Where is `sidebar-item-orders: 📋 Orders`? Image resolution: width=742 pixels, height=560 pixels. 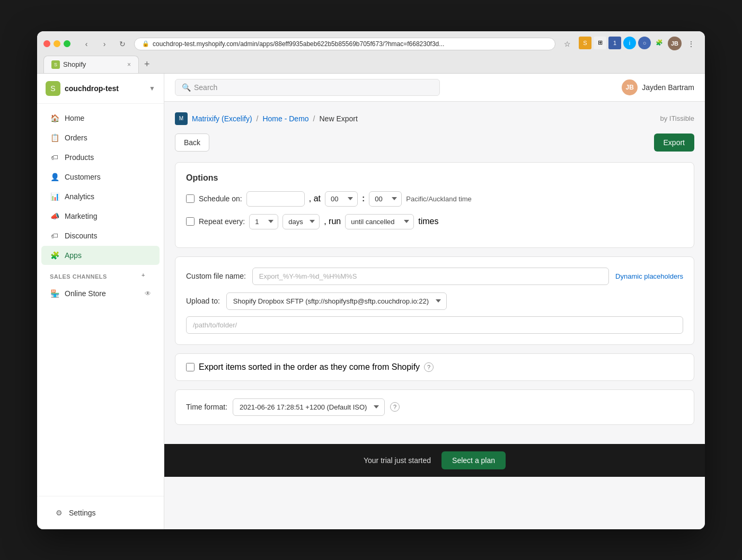 sidebar-item-orders: 📋 Orders is located at coordinates (101, 138).